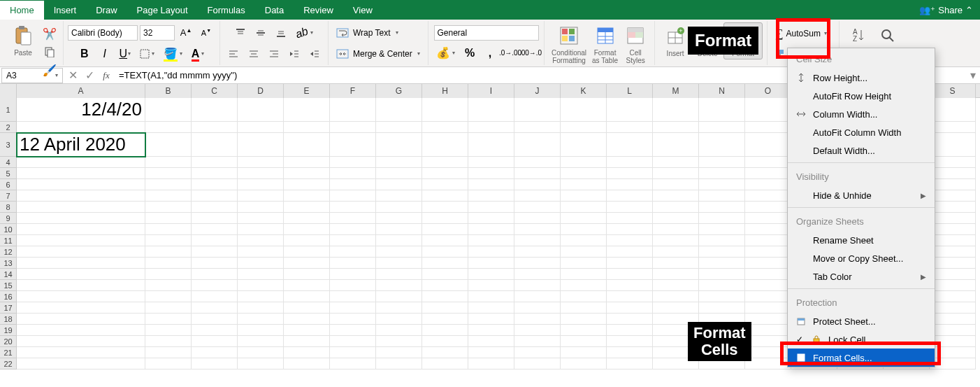  Describe the element at coordinates (226, 10) in the screenshot. I see `tab-formulas: Formulas` at that location.